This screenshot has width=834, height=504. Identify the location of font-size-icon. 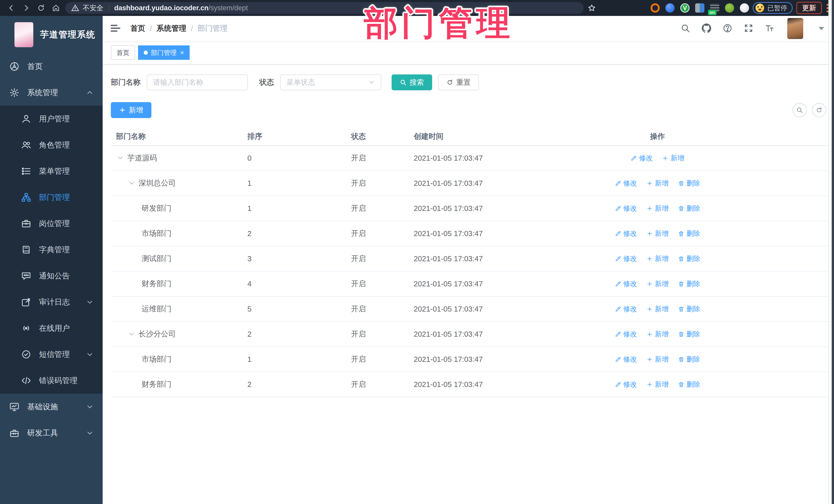
(770, 28).